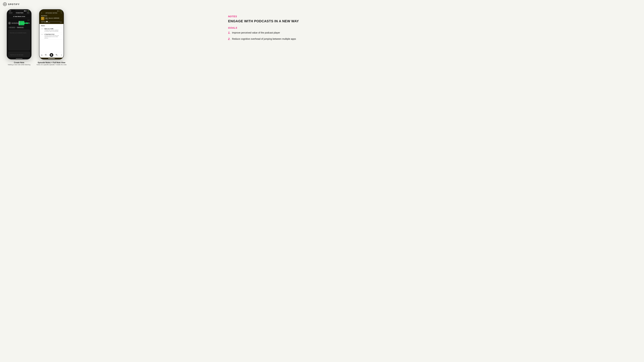 The width and height of the screenshot is (644, 362). What do you see at coordinates (43, 18) in the screenshot?
I see `album-art-text: D` at bounding box center [43, 18].